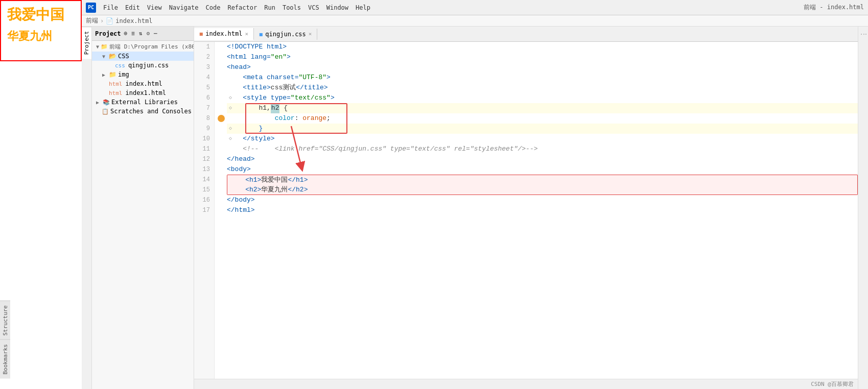 The height and width of the screenshot is (389, 868). What do you see at coordinates (543, 139) in the screenshot?
I see `code-line-10: ◇ </style>` at bounding box center [543, 139].